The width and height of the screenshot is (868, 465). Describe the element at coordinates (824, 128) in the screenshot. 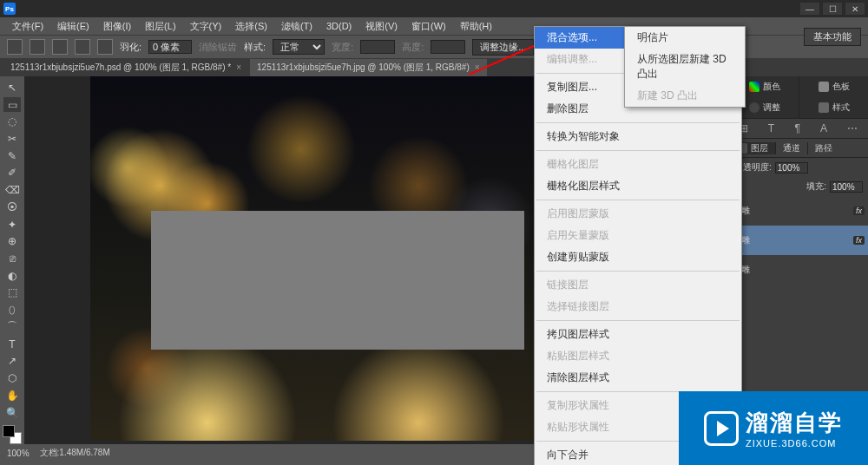

I see `char-icon: A` at that location.